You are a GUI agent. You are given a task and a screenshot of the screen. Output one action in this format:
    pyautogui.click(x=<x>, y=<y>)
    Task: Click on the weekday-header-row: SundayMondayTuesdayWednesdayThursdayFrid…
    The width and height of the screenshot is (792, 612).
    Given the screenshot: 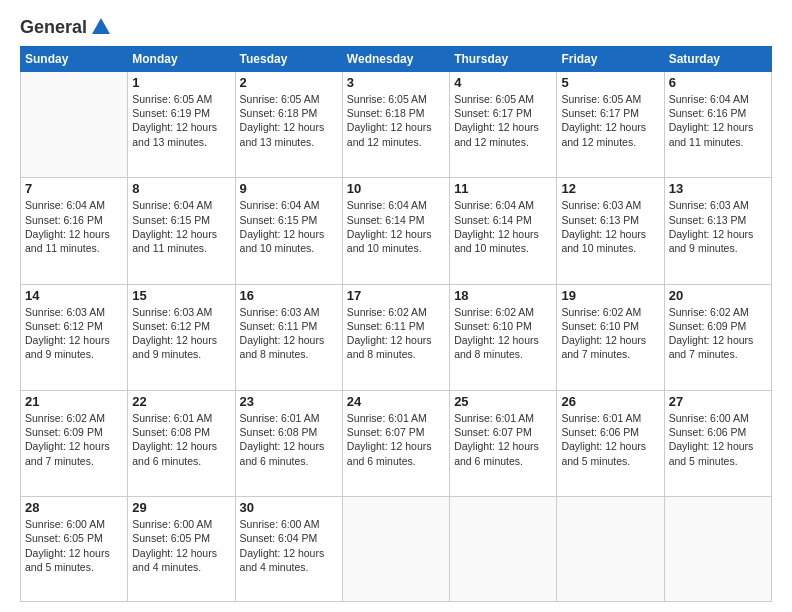 What is the action you would take?
    pyautogui.click(x=396, y=60)
    